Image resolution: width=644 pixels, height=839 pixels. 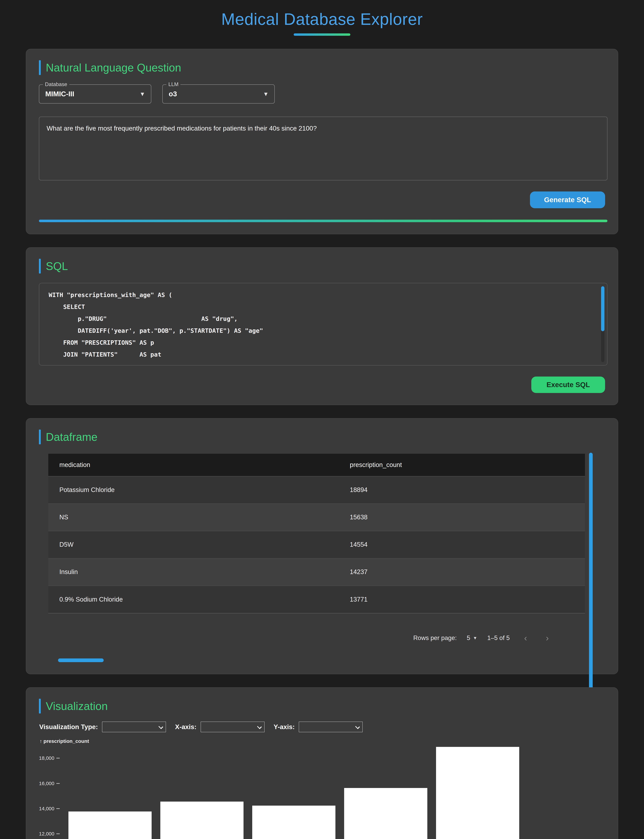 I want to click on table-cell: 0.9% Sodium Chloride, so click(x=194, y=599).